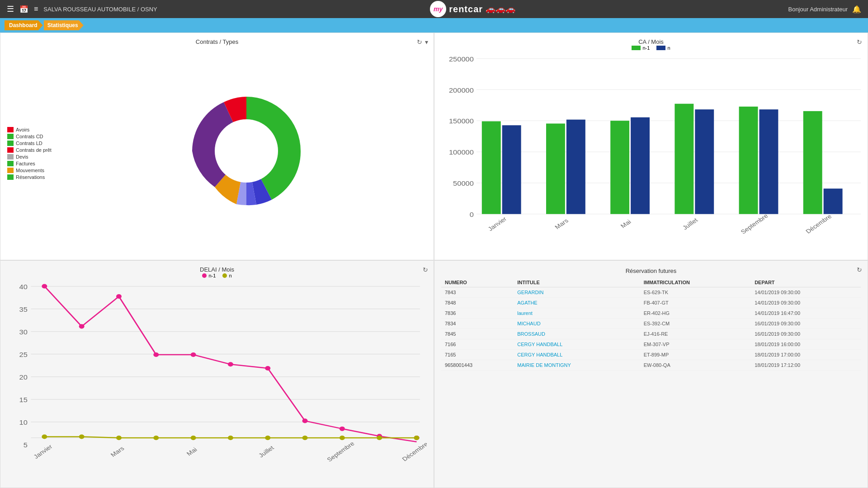 The height and width of the screenshot is (488, 868). What do you see at coordinates (477, 334) in the screenshot?
I see `cell-numero: 7845` at bounding box center [477, 334].